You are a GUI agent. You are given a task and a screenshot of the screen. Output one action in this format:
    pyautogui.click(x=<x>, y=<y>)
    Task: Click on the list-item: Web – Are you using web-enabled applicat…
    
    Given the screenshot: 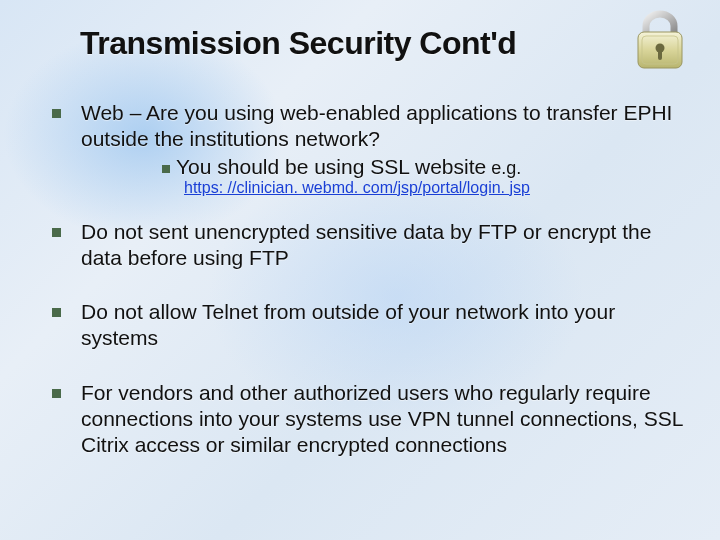 What is the action you would take?
    pyautogui.click(x=371, y=126)
    